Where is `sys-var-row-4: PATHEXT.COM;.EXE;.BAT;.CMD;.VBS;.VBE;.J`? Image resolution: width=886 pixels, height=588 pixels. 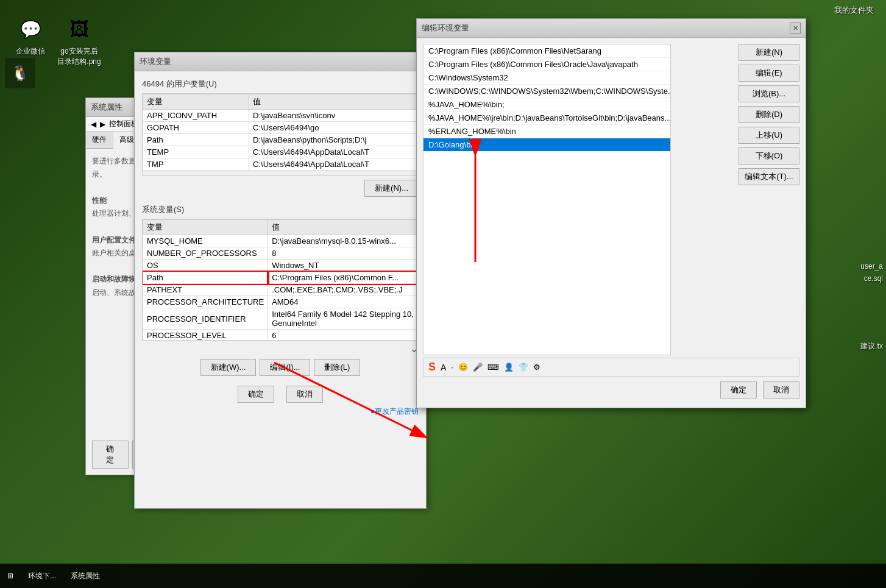
sys-var-row-4: PATHEXT.COM;.EXE;.BAT;.CMD;.VBS;.VBE;.J is located at coordinates (280, 290).